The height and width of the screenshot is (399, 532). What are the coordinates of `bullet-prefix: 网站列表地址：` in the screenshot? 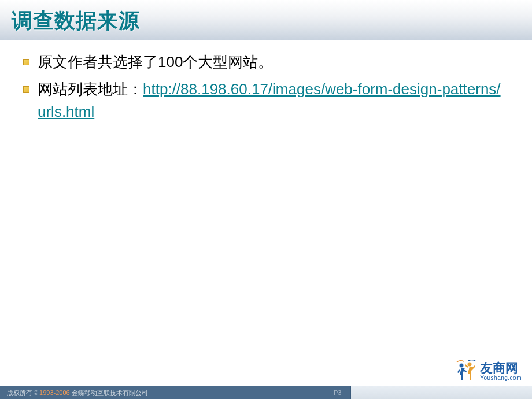 It's located at (90, 89).